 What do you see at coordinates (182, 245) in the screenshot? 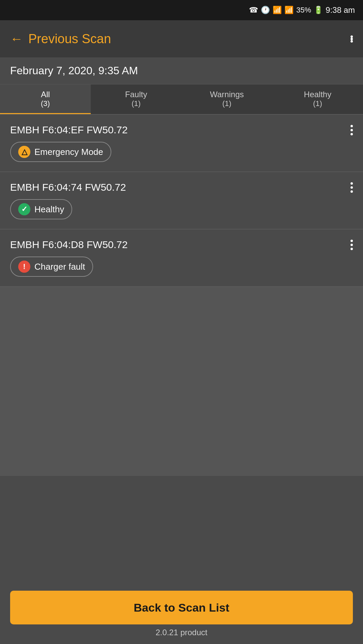
I see `device-header-3: EMBH F6:04:D8 FW50.72` at bounding box center [182, 245].